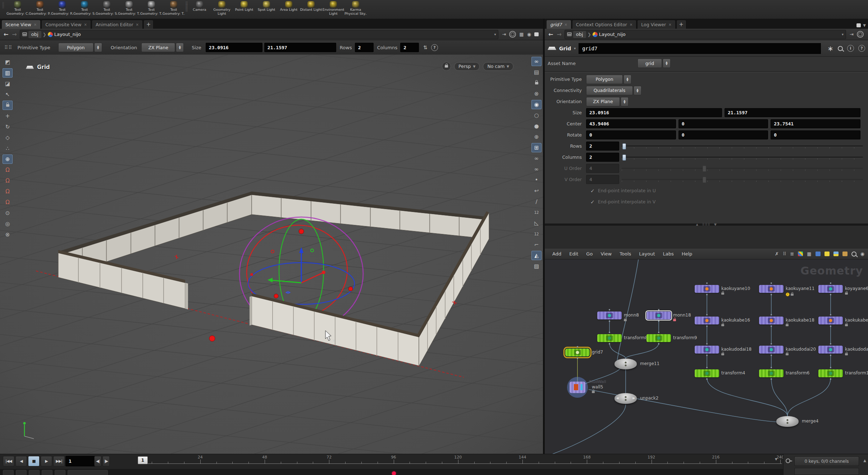 The height and width of the screenshot is (475, 868). Describe the element at coordinates (780, 397) in the screenshot. I see `wire-transform6-to-merge4` at that location.